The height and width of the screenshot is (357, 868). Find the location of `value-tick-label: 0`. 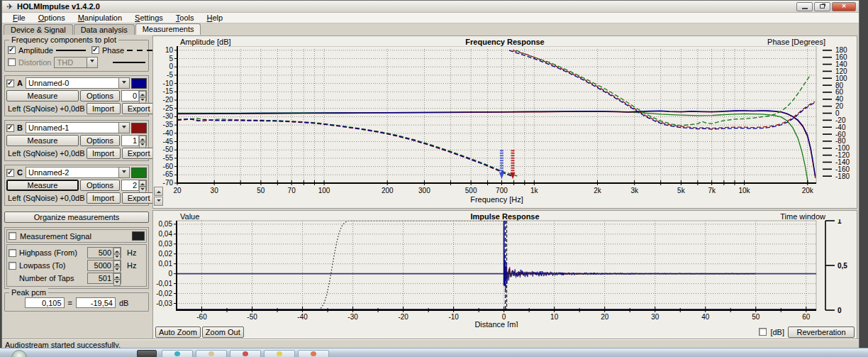

value-tick-label: 0 is located at coordinates (170, 274).